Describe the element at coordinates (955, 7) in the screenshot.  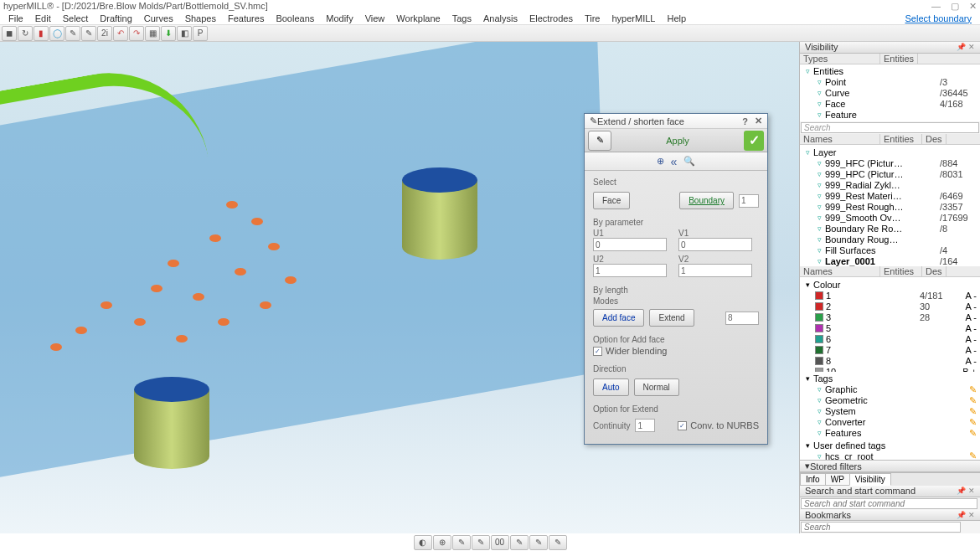
I see `maximize-button: ▢` at that location.